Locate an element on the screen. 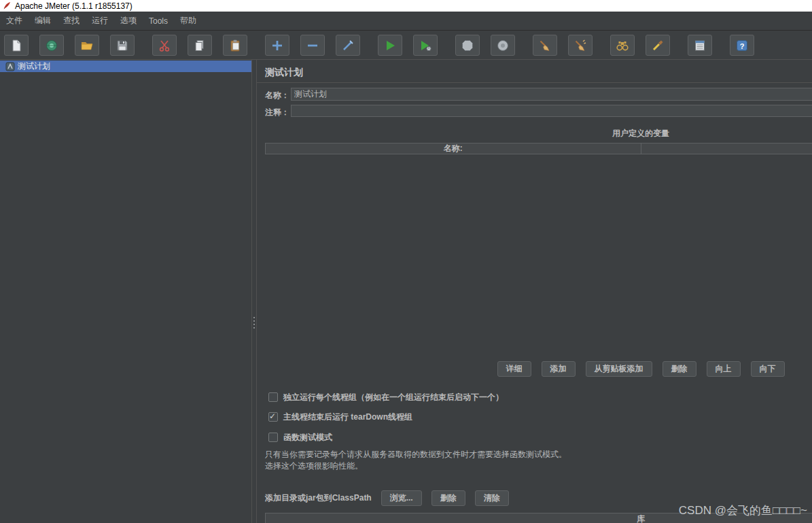 The image size is (812, 523). option-functional-test-mode: 函数测试模式 is located at coordinates (300, 437).